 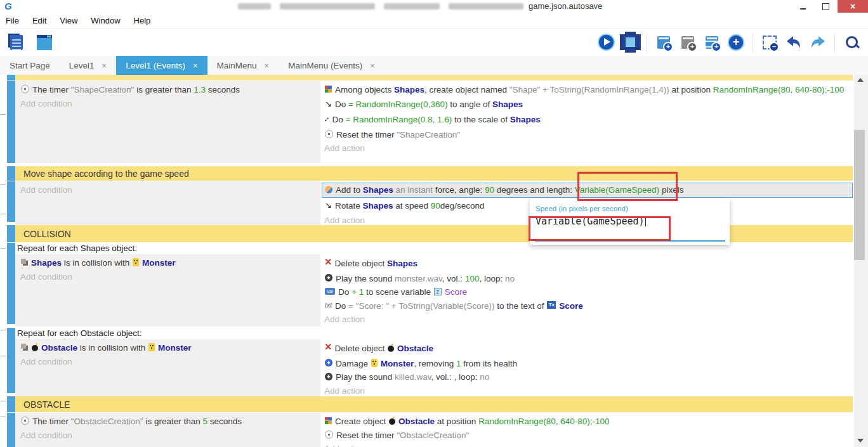 I want to click on undo-button, so click(x=794, y=42).